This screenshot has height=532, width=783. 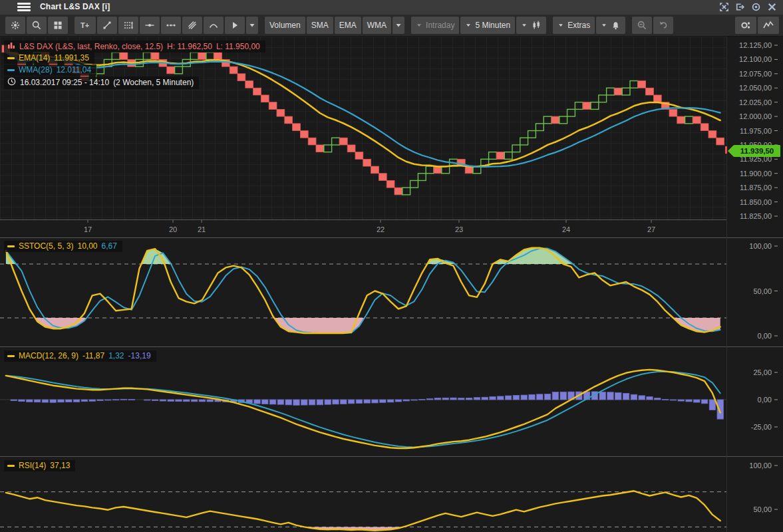 What do you see at coordinates (46, 246) in the screenshot?
I see `stochastic-name: SSTOC(5, 5, 3)` at bounding box center [46, 246].